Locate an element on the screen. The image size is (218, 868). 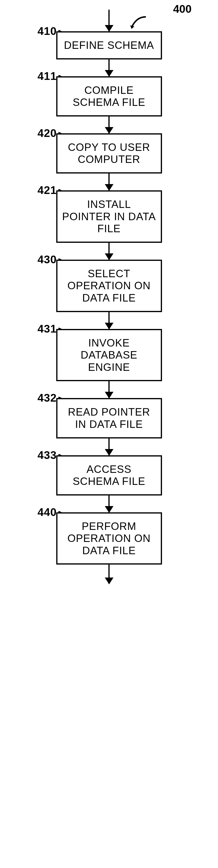
step-box: INSTALL POINTER IN DATA FILE is located at coordinates (109, 217).